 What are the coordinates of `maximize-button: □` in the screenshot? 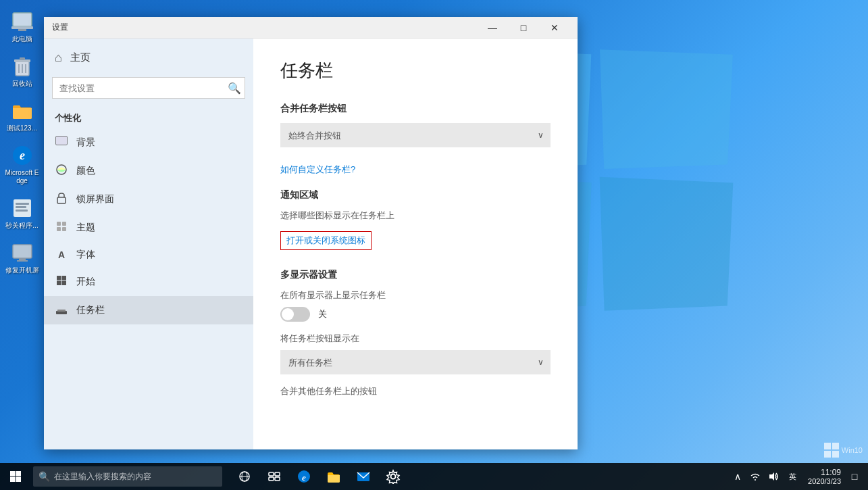 It's located at (524, 28).